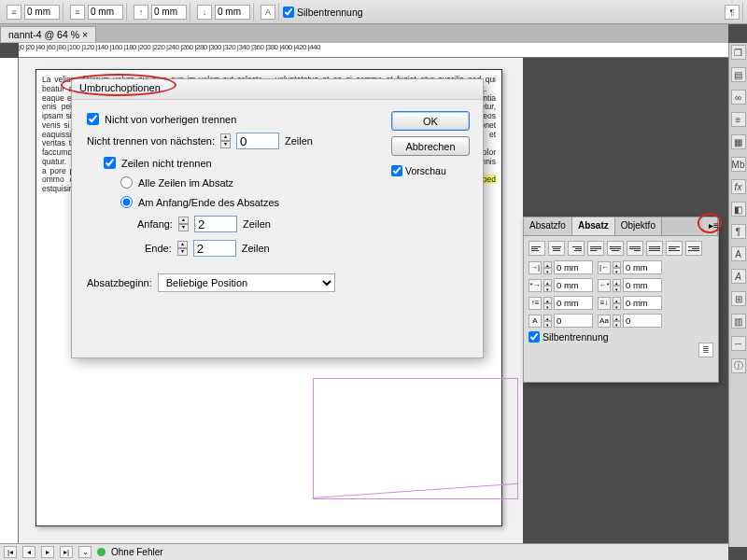 This screenshot has height=560, width=747. Describe the element at coordinates (739, 142) in the screenshot. I see `swatches-panel-icon: ▦` at that location.